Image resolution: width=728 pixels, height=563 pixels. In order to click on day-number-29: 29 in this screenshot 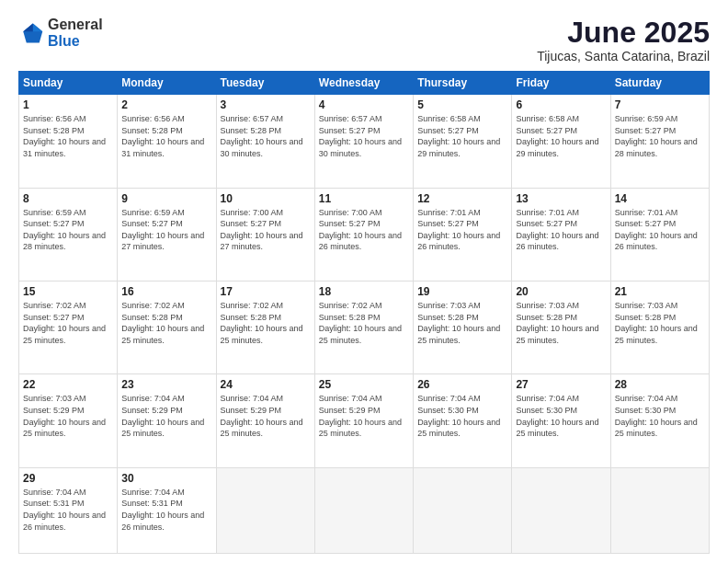, I will do `click(68, 478)`.